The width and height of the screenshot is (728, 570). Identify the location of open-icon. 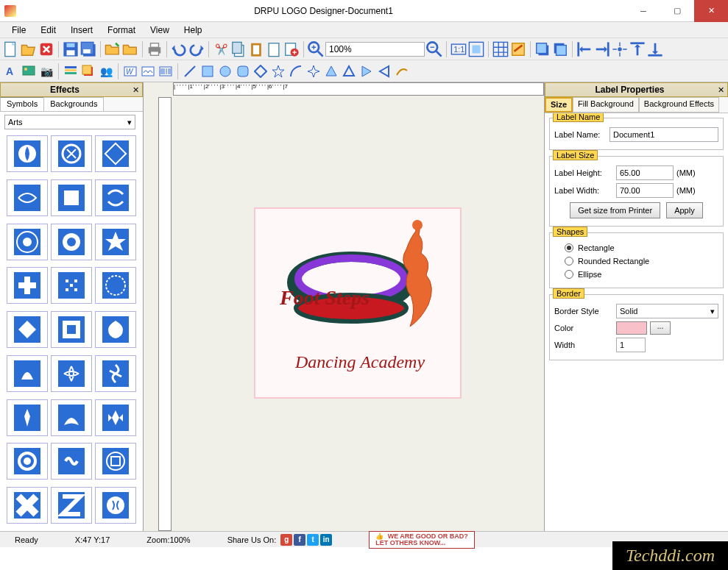
(29, 49).